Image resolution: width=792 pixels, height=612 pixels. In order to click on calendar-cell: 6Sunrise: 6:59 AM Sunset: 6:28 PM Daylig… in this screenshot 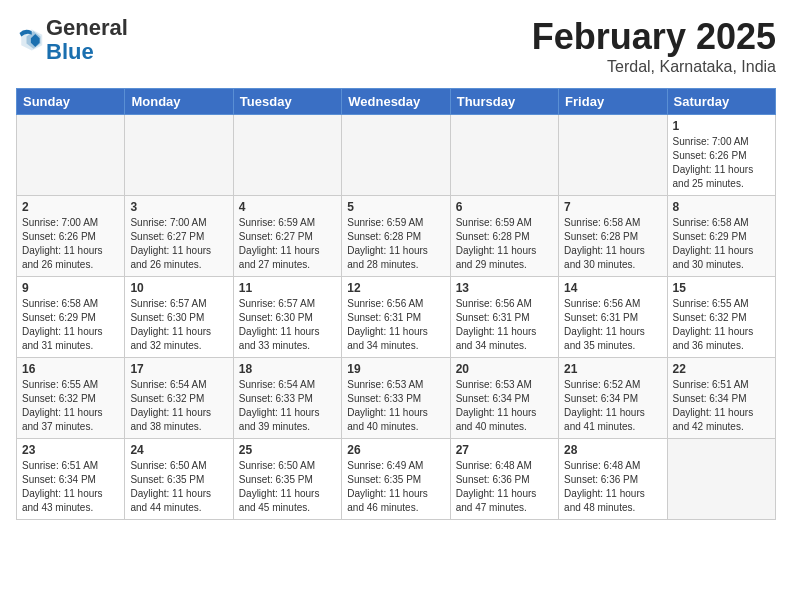, I will do `click(504, 236)`.